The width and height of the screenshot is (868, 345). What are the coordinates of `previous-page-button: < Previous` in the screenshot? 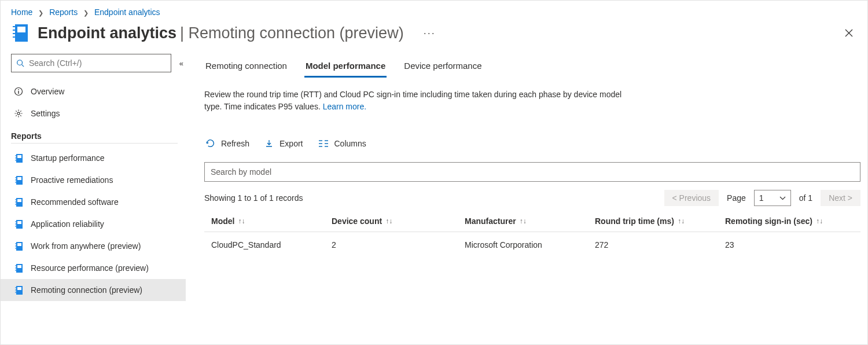 It's located at (692, 198).